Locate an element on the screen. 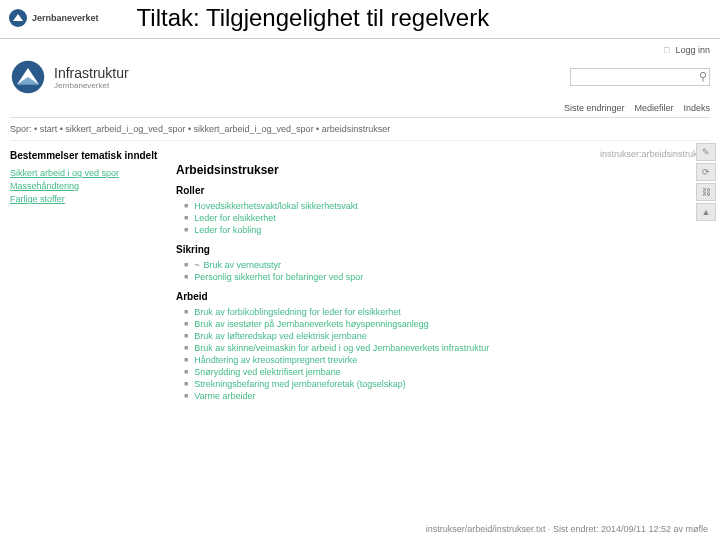 The height and width of the screenshot is (540, 720). breadcrumb-right: instrukser:arbeidsinstrukser is located at coordinates (443, 154).